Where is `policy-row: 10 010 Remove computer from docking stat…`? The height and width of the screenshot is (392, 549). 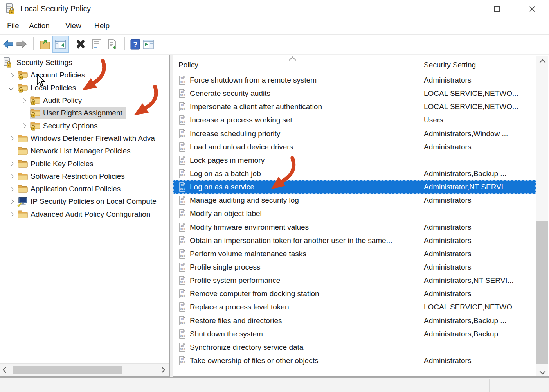 policy-row: 10 010 Remove computer from docking stat… is located at coordinates (355, 294).